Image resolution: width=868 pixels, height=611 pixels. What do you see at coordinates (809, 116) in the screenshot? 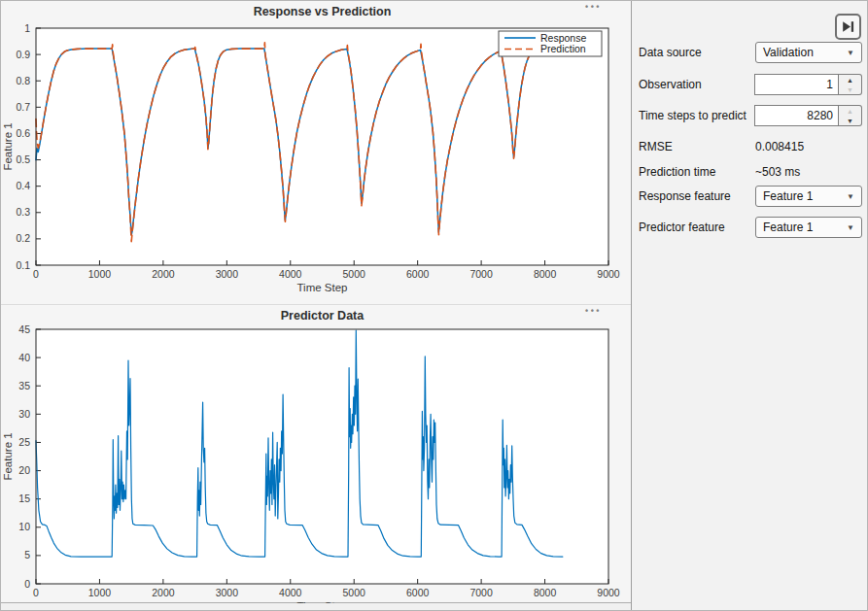
I see `time-steps-spinner: ▲ ▼` at bounding box center [809, 116].